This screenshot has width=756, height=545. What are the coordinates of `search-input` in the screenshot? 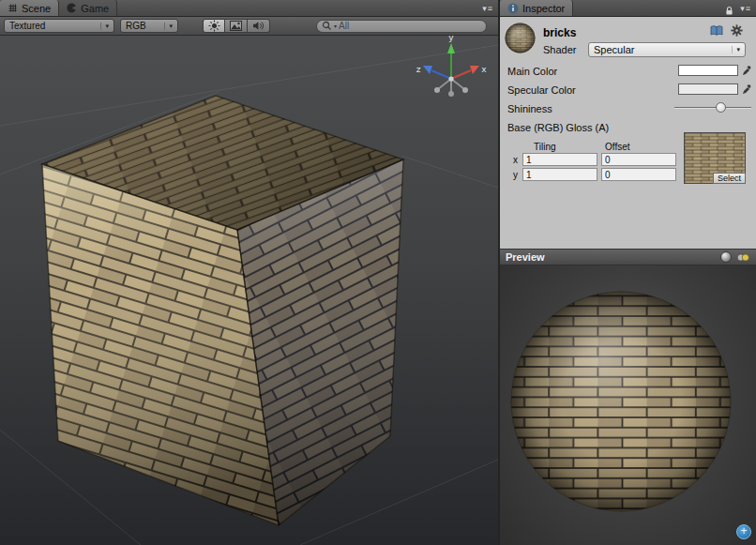 It's located at (410, 26).